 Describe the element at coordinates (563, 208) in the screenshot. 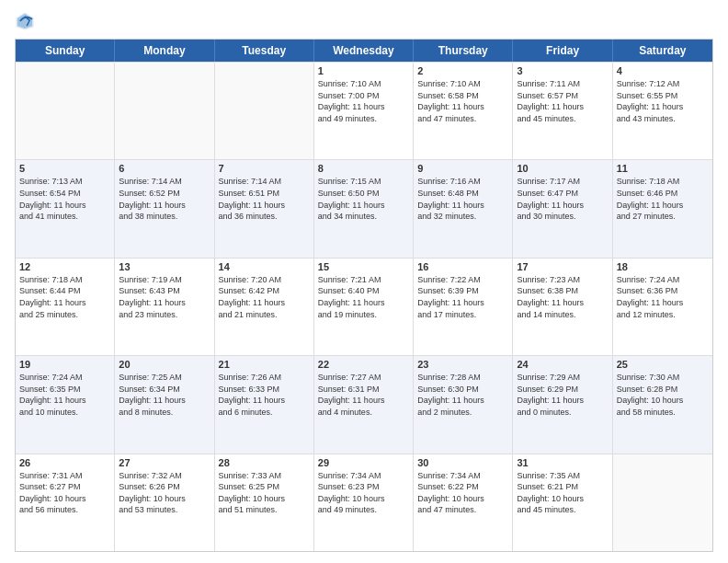

I see `cal-cell-1-5: 10Sunrise: 7:17 AMSunset: 6:47 PMDayligh…` at that location.